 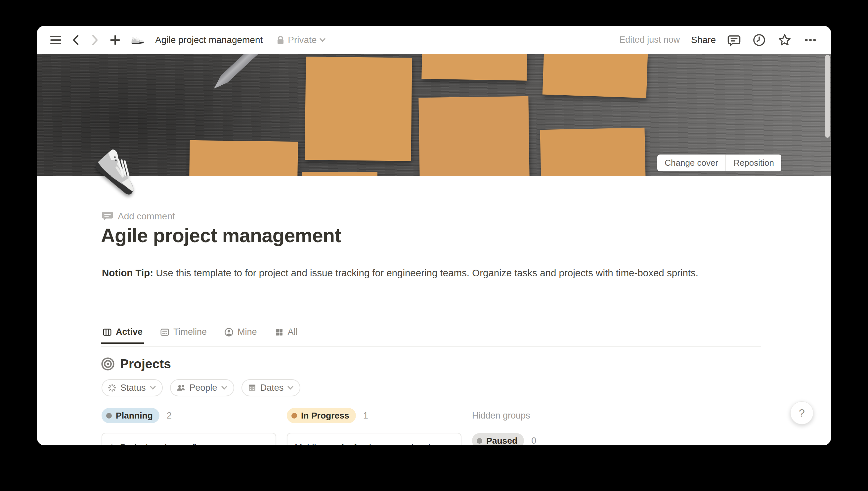 I want to click on share-button: Share, so click(x=704, y=40).